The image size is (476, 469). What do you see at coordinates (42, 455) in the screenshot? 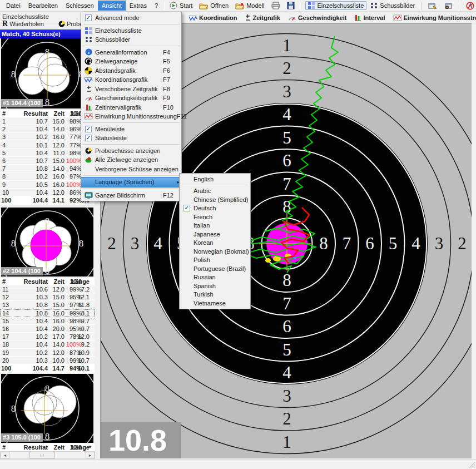
I see `scrollbar-thumb: |||` at bounding box center [42, 455].